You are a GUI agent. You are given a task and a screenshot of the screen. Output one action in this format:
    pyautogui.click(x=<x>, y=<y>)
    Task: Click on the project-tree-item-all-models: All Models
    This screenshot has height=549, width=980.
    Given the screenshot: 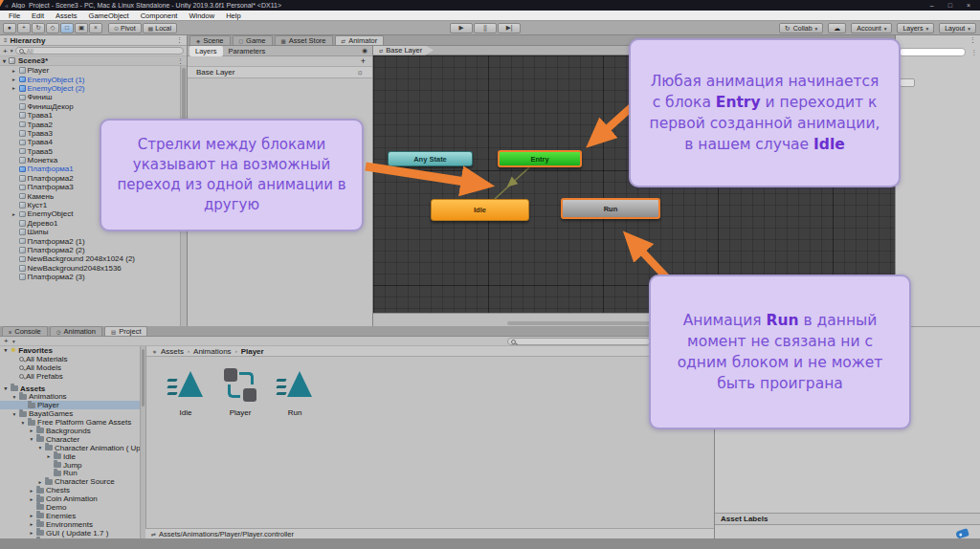 What is the action you would take?
    pyautogui.click(x=70, y=367)
    